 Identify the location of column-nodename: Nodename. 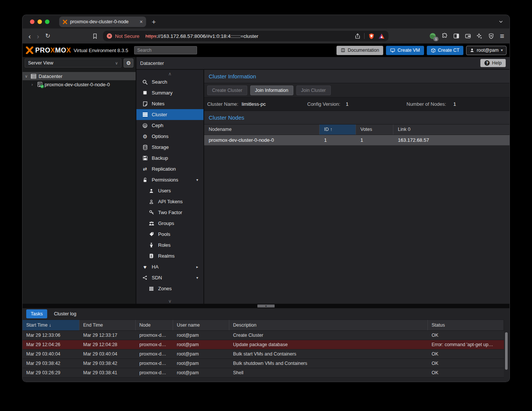
(262, 130).